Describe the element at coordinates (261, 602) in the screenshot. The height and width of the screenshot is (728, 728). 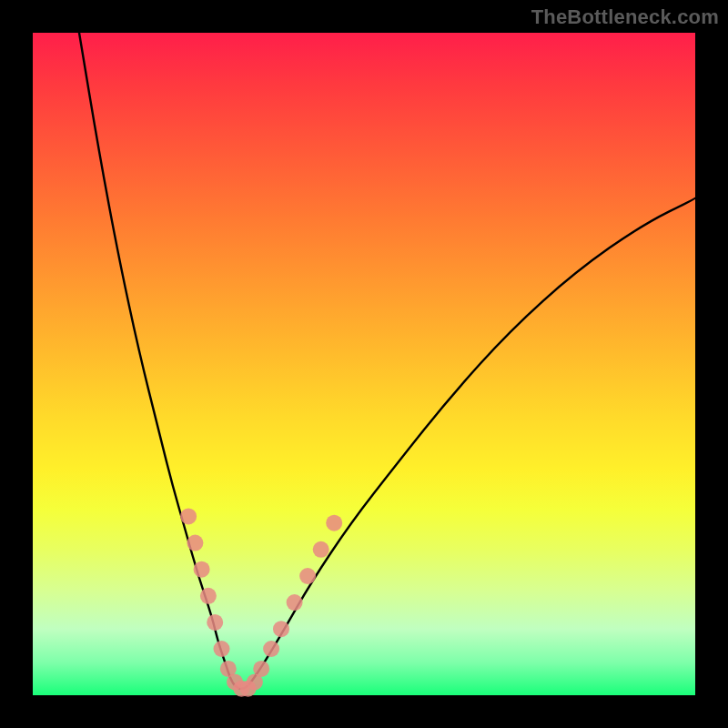
I see `highlight-dots-group` at that location.